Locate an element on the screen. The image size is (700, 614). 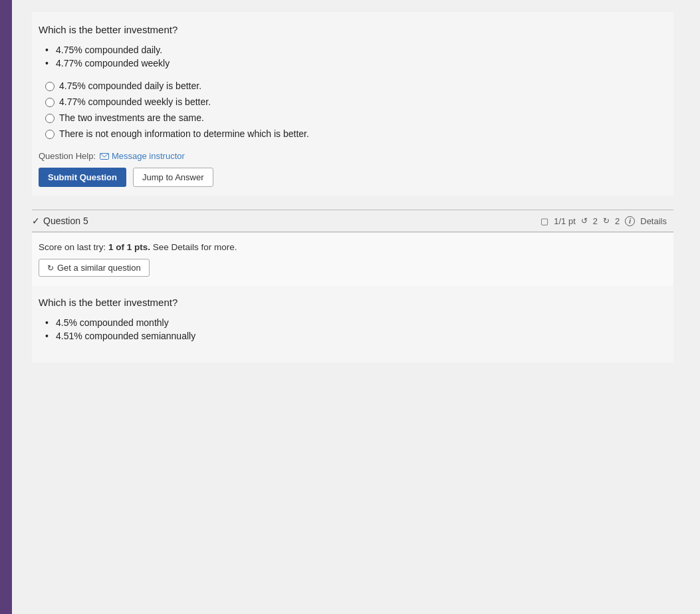
meta-row: ▢ 1/1 pt ↺ 2 ↻ 2 i Details is located at coordinates (604, 221).